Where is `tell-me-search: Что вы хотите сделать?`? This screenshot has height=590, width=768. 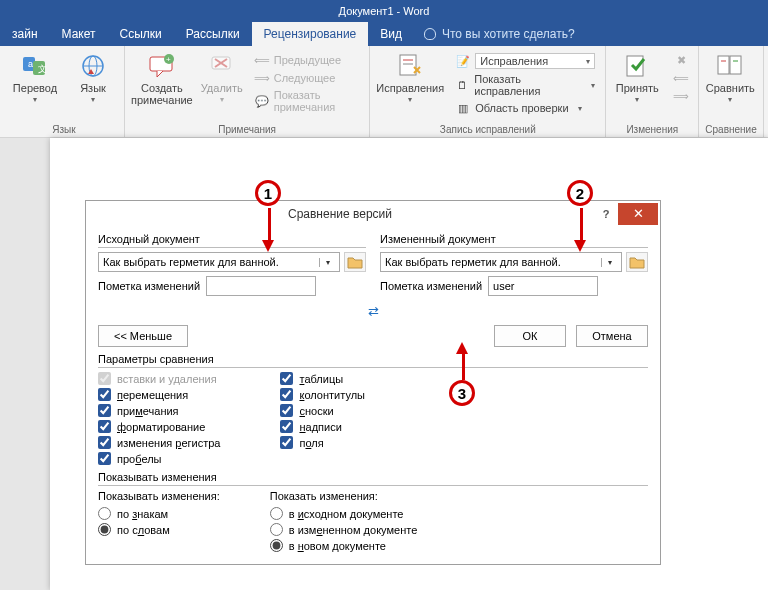 tell-me-search: Что вы хотите сделать? is located at coordinates (500, 34).